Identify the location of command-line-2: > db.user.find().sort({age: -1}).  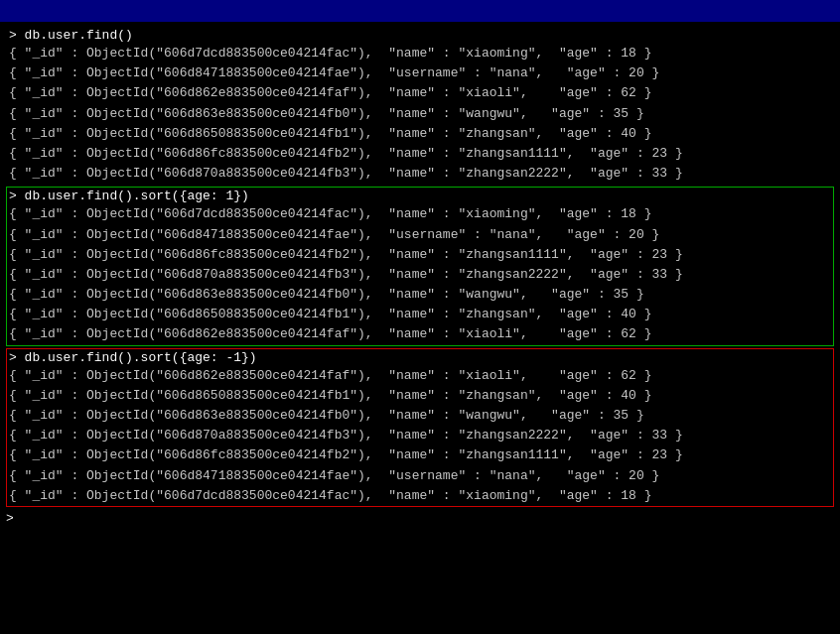
(420, 357).